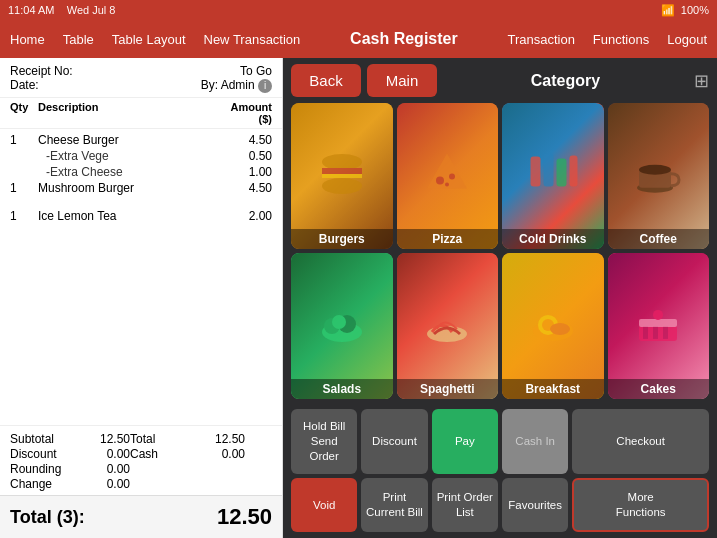 Image resolution: width=717 pixels, height=538 pixels. Describe the element at coordinates (141, 188) in the screenshot. I see `receipt-item: 1 Mushroom Burger 4.50` at that location.